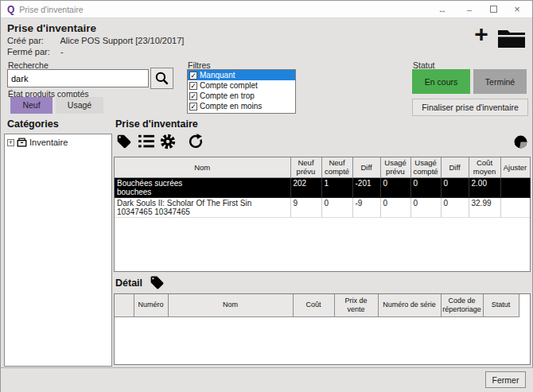 This screenshot has width=533, height=392. I want to click on col-numero: Numéro, so click(151, 305).